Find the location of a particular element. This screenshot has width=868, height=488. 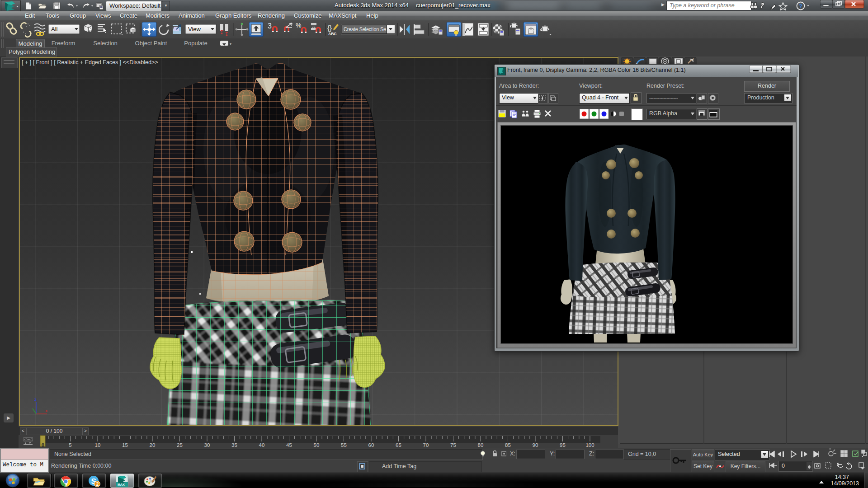

svg-text: Create Selection Se is located at coordinates (365, 29).